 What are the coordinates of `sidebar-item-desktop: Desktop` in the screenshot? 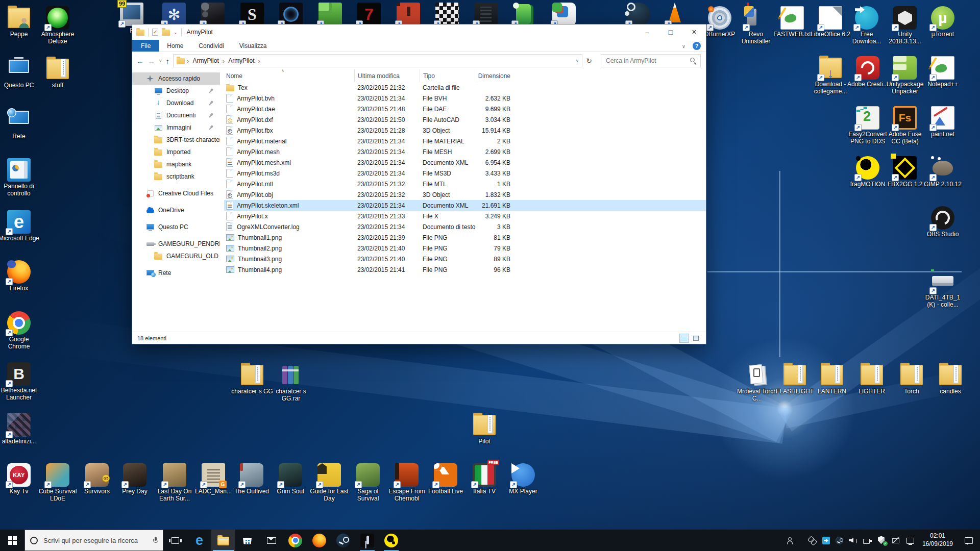 It's located at (176, 91).